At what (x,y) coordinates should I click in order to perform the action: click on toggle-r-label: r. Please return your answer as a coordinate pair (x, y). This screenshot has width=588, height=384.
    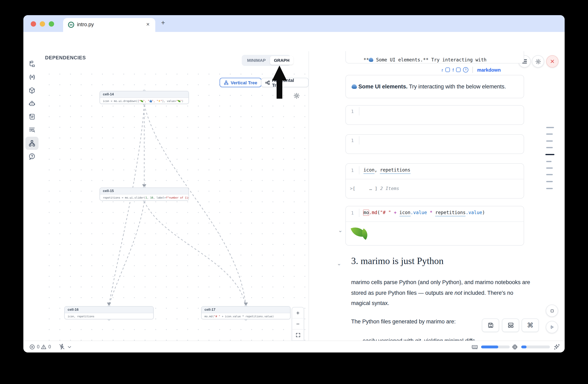
    Looking at the image, I should click on (442, 70).